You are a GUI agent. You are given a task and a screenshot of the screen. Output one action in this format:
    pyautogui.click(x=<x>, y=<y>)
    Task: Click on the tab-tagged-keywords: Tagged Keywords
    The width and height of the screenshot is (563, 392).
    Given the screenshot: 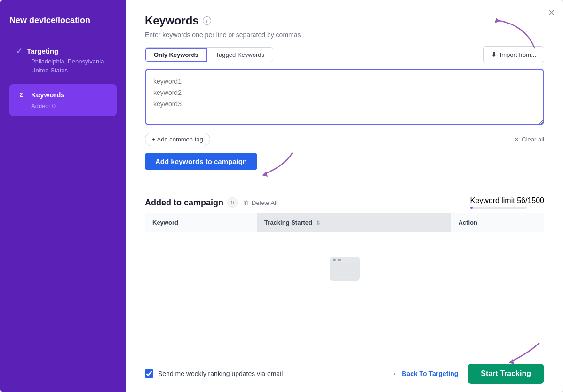 What is the action you would take?
    pyautogui.click(x=240, y=55)
    